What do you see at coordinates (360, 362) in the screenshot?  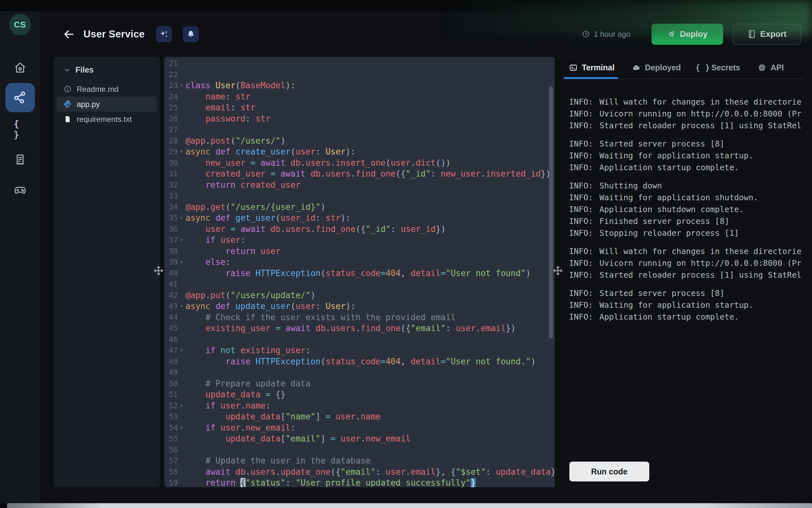 I see `code-line: 48 raise HTTPException(status_code=404, …` at bounding box center [360, 362].